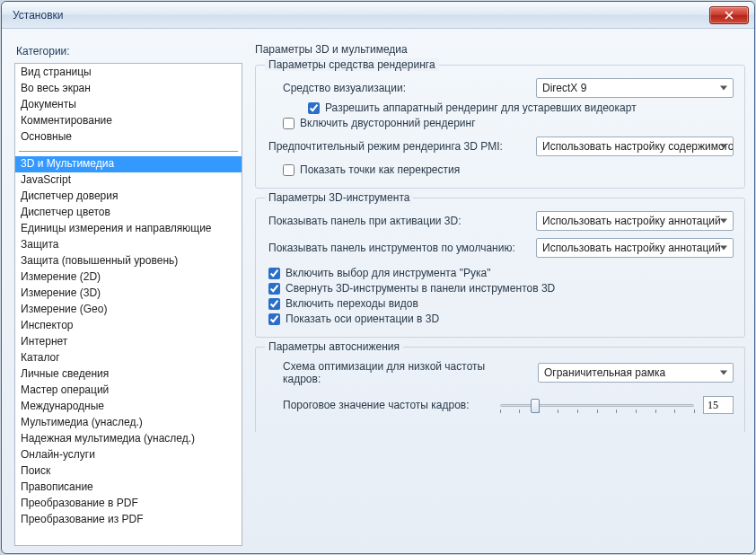  What do you see at coordinates (635, 88) in the screenshot?
I see `vis-select: DirectX 9` at bounding box center [635, 88].